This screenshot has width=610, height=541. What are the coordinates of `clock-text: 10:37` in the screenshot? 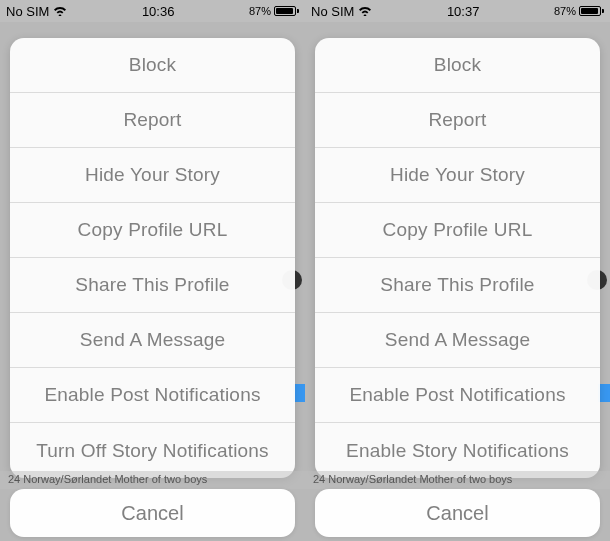 It's located at (464, 12).